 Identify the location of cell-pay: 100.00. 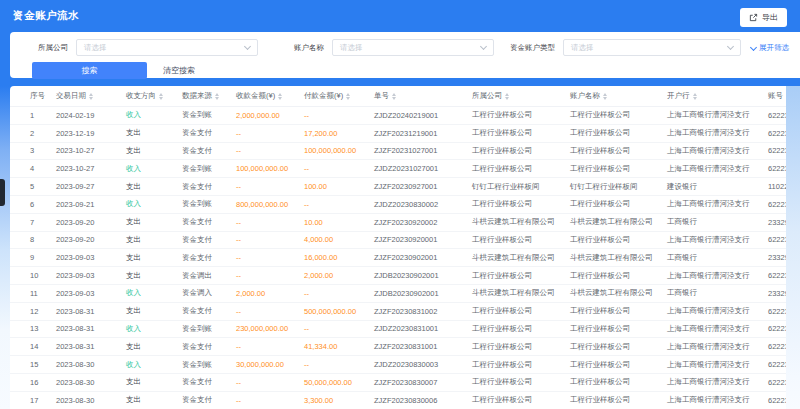
(339, 186).